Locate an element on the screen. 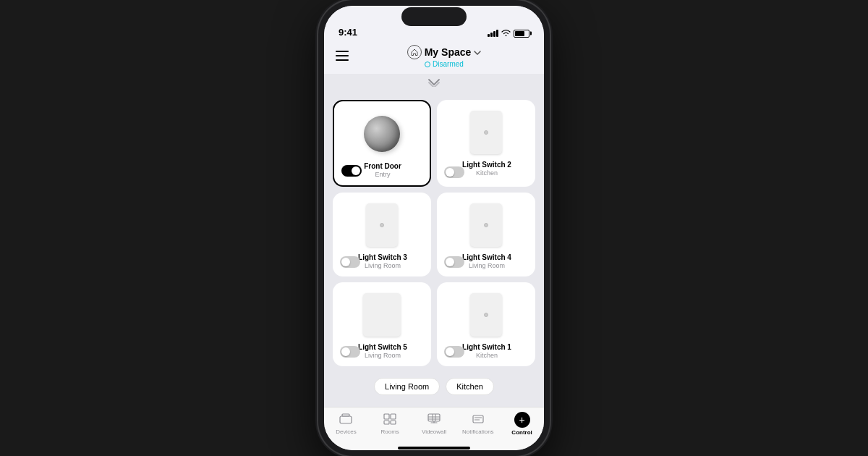 The height and width of the screenshot is (456, 868). device-card-light-switch-5: Light Switch 5 Living Room is located at coordinates (382, 324).